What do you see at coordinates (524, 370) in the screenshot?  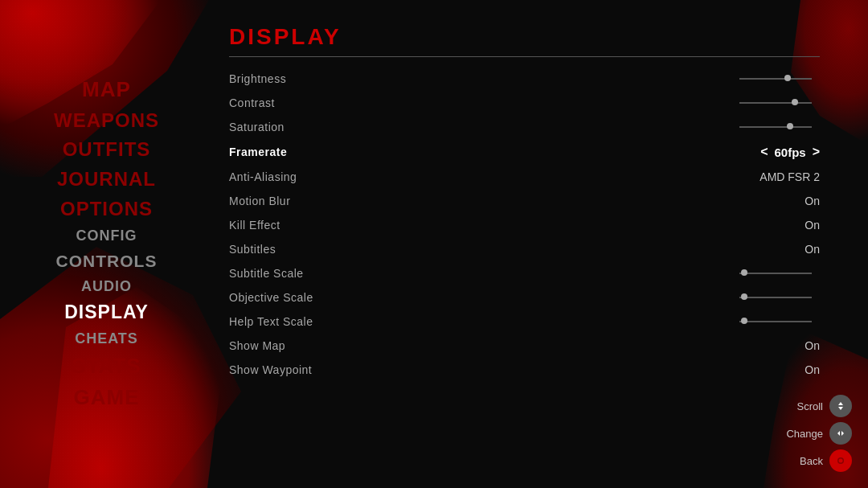 I see `setting-row-show-waypoint: Show Waypoint On` at bounding box center [524, 370].